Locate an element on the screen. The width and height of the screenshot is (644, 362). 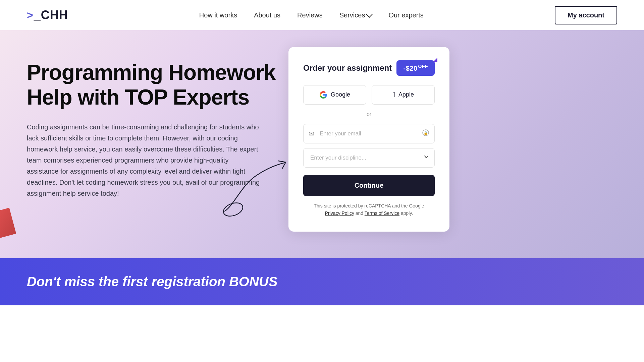
logo-chevron-icon: > is located at coordinates (30, 15).